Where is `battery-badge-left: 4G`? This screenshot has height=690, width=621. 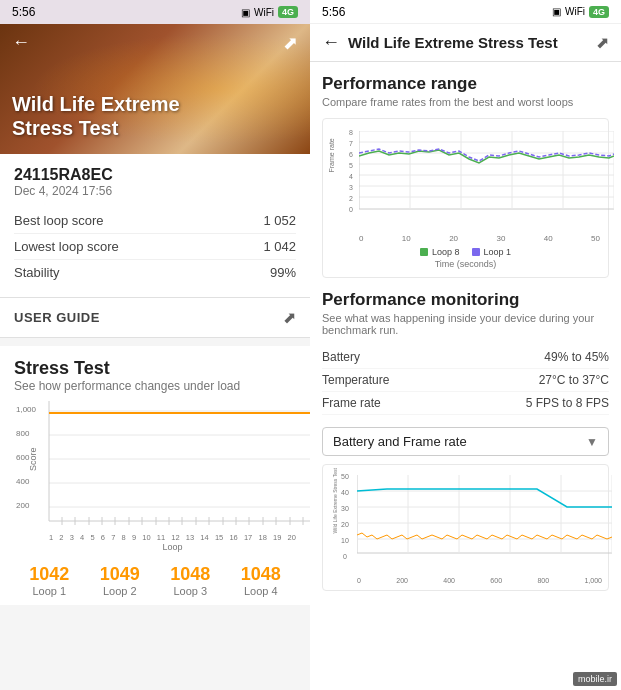 battery-badge-left: 4G is located at coordinates (288, 12).